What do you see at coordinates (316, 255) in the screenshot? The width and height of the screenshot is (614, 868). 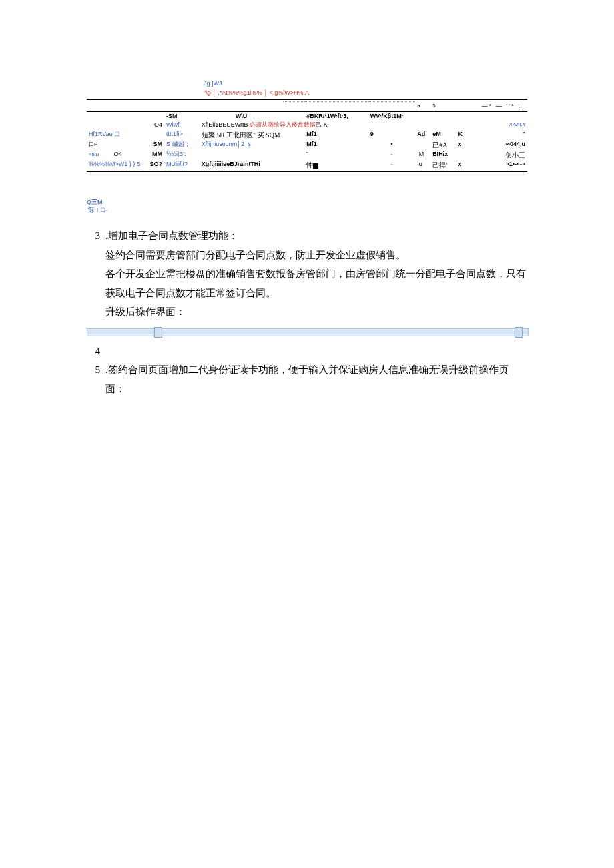 I see `item3-para1: 签约合同需要房管部门分配电子合同点数，防止开发企业虚假销售。` at bounding box center [316, 255].